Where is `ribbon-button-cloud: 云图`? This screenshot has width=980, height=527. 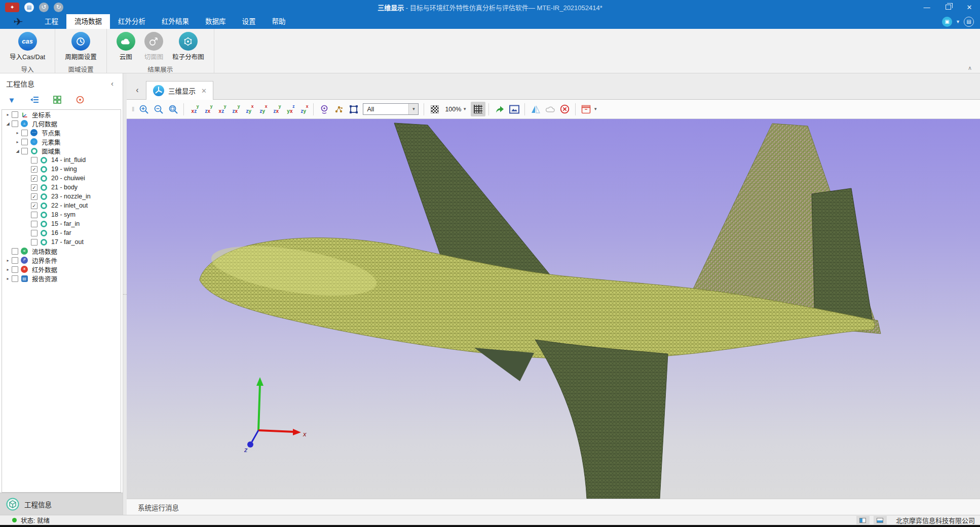
ribbon-button-cloud: 云图 is located at coordinates (126, 47).